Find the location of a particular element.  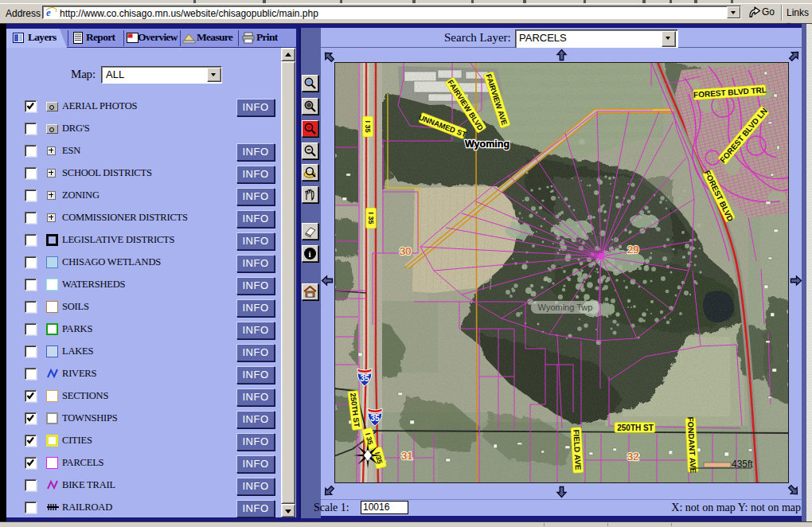

svg-text: Wyoming Twp is located at coordinates (565, 307).